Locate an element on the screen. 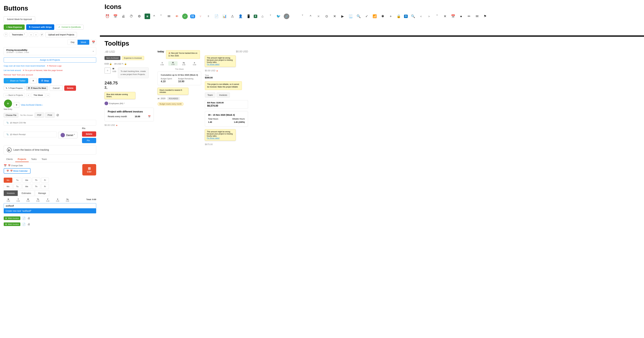  mo2-button: Mo is located at coordinates (8, 186).